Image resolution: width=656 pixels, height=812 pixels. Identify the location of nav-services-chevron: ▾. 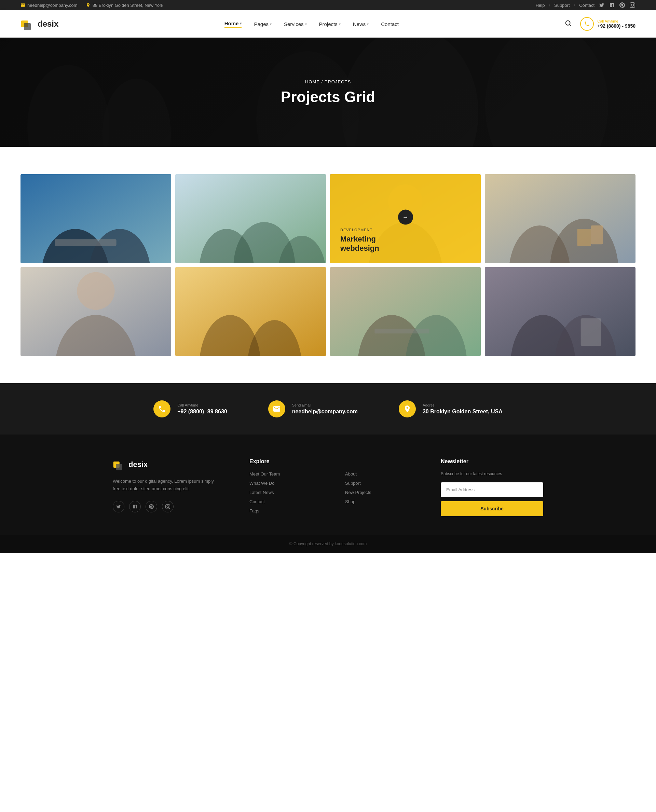
(306, 24).